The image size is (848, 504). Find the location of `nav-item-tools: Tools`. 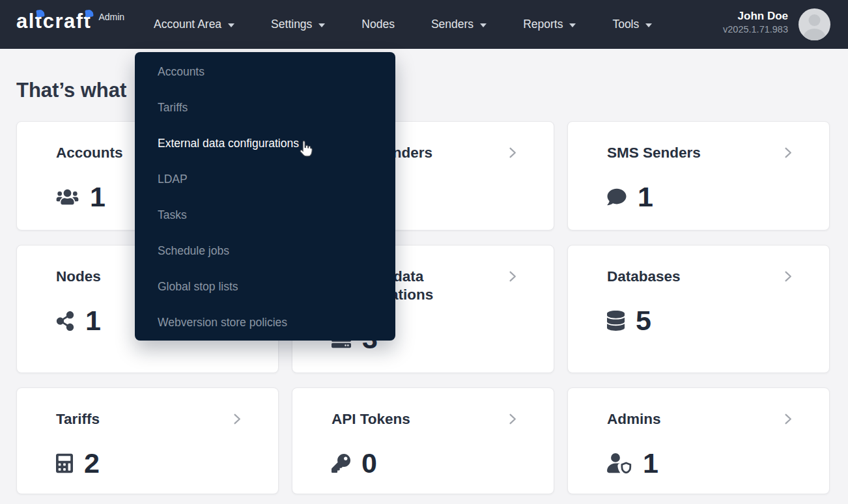

nav-item-tools: Tools is located at coordinates (632, 25).